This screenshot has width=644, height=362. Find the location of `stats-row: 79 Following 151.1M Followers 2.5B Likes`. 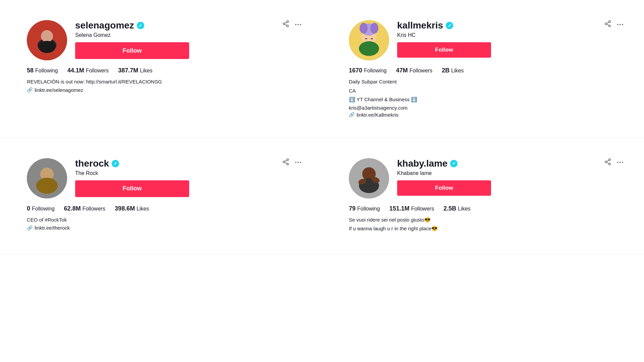

stats-row: 79 Following 151.1M Followers 2.5B Likes is located at coordinates (483, 208).